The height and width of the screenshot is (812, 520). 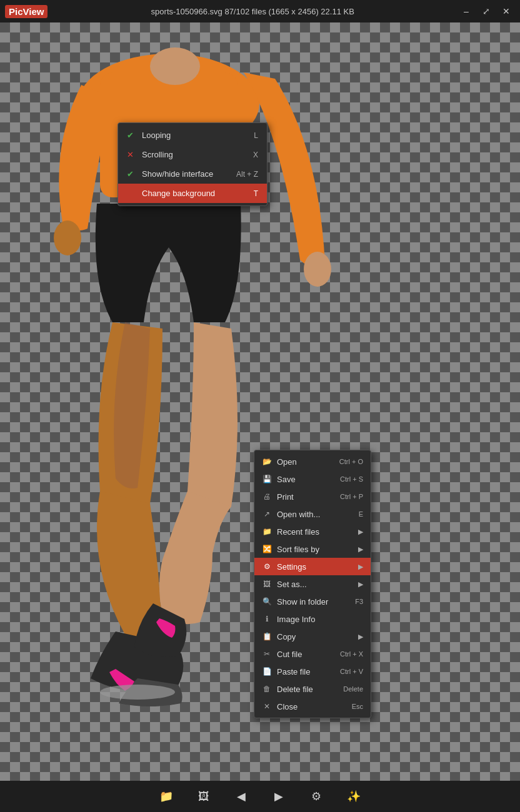 I want to click on submenu-label-scrolling: Scrolling, so click(x=158, y=155).